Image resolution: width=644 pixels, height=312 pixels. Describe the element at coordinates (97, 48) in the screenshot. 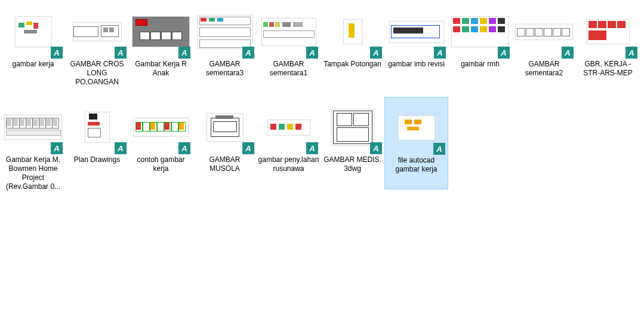

I see `file-item: AGAMBAR CROS LONG PO,OANGAN` at that location.